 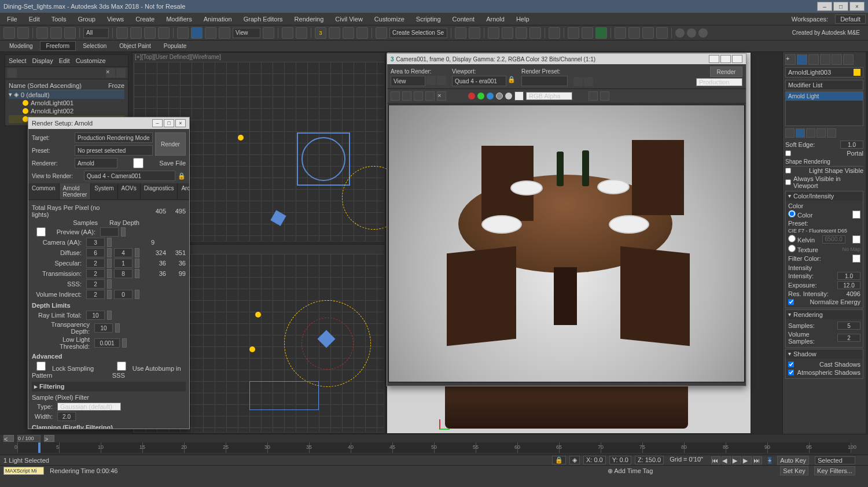 I want to click on fb-blue-channel-button, so click(x=490, y=96).